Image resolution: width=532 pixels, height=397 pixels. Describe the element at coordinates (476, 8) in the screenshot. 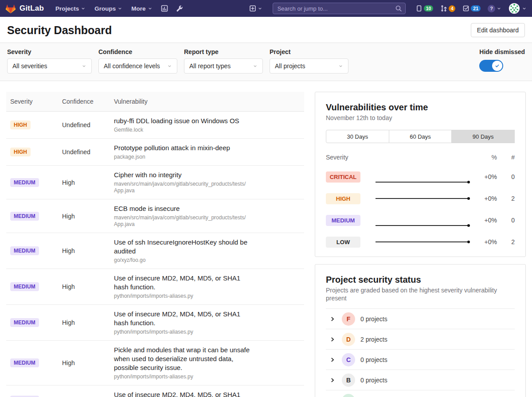

I see `todos-count-badge: 21` at that location.